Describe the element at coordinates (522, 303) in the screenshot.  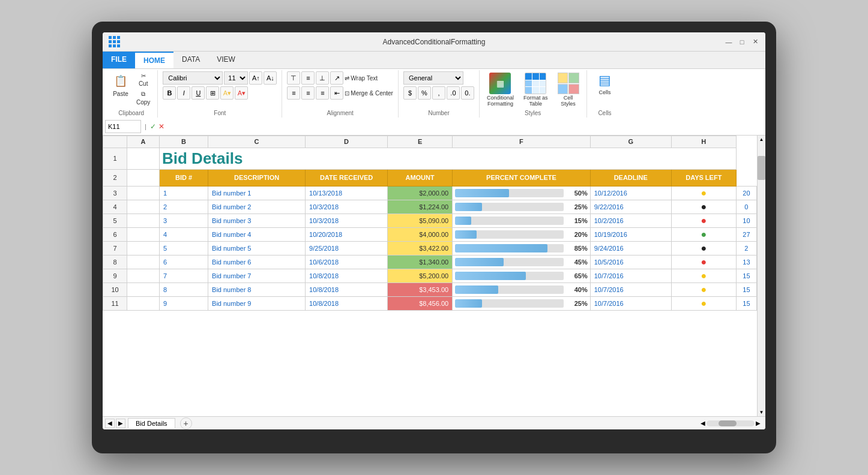
I see `cell-pct-9: 25%` at that location.